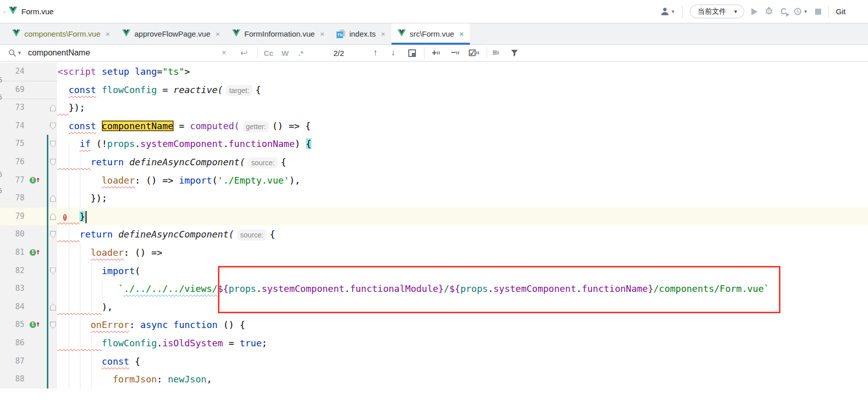 The width and height of the screenshot is (868, 417). Describe the element at coordinates (673, 12) in the screenshot. I see `chevron-down-icon: ▼` at that location.